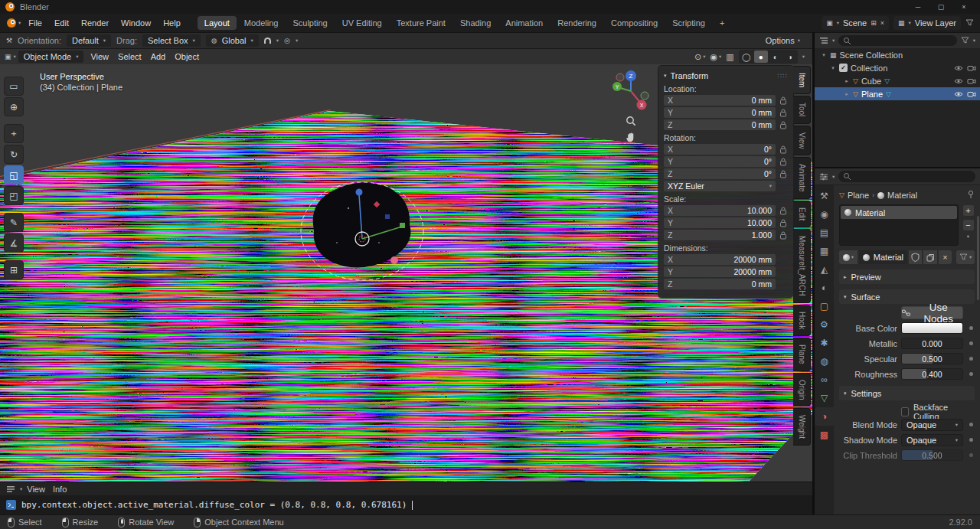 The height and width of the screenshot is (529, 980). What do you see at coordinates (968, 237) in the screenshot?
I see `slot-specials-menu: ▾` at bounding box center [968, 237].